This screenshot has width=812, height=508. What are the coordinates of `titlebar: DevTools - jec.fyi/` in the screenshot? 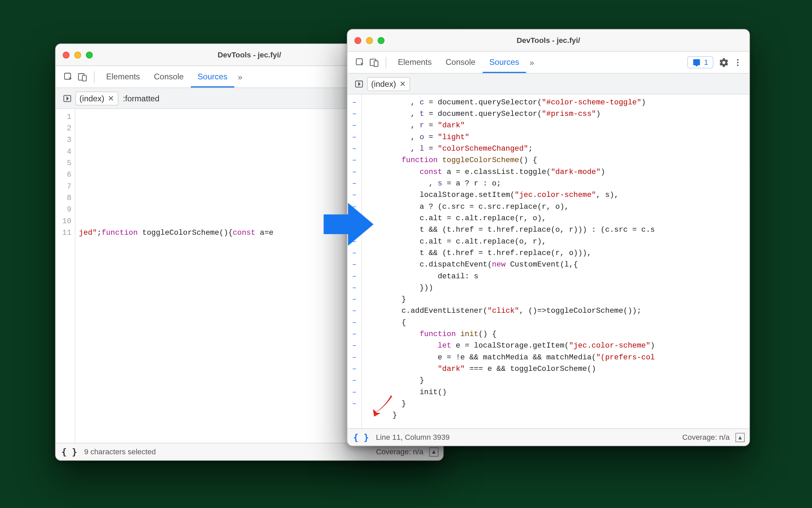 It's located at (548, 41).